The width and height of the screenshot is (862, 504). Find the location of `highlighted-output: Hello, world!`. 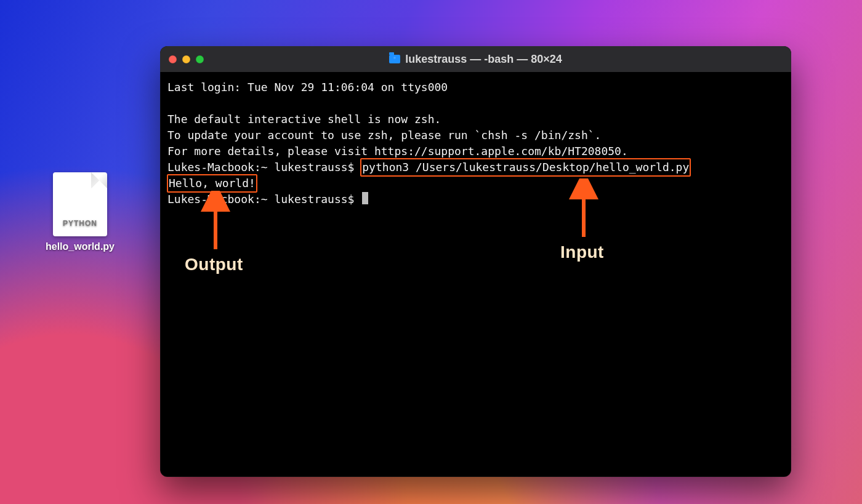

highlighted-output: Hello, world! is located at coordinates (212, 183).